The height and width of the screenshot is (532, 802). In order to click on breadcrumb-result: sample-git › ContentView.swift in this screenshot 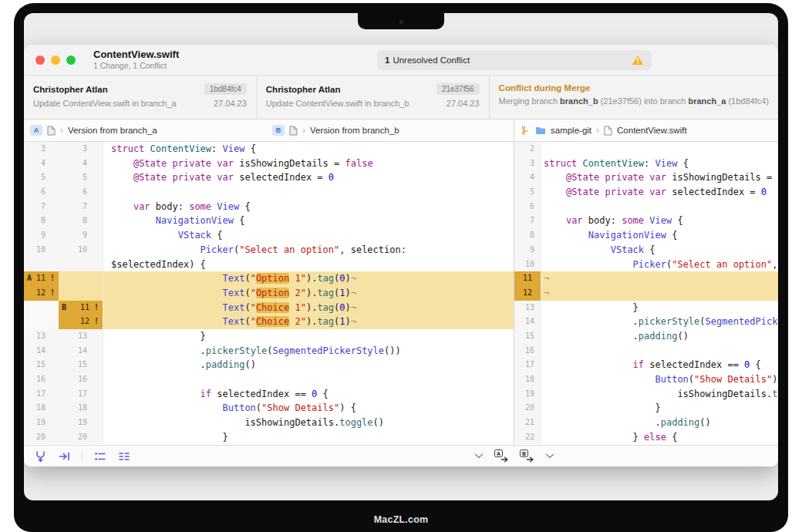, I will do `click(646, 130)`.